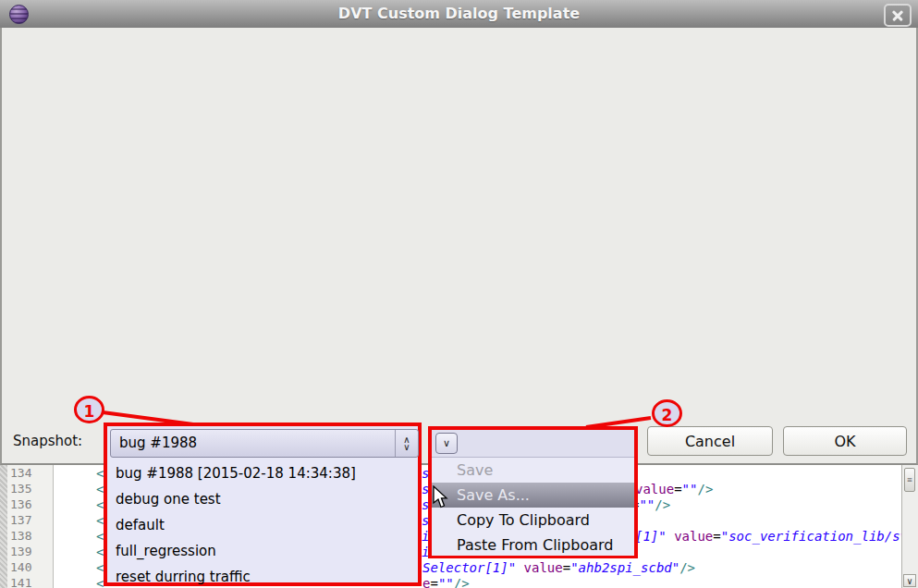 This screenshot has width=918, height=588. I want to click on save-menu-dropdown-button: ∨, so click(447, 444).